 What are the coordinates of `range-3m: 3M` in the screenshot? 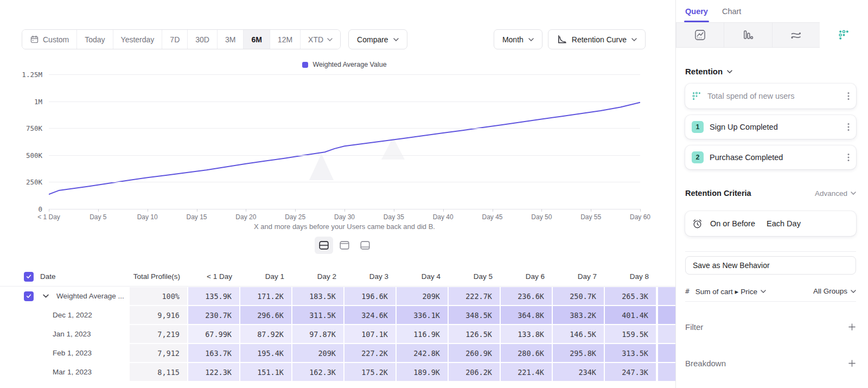 It's located at (231, 39).